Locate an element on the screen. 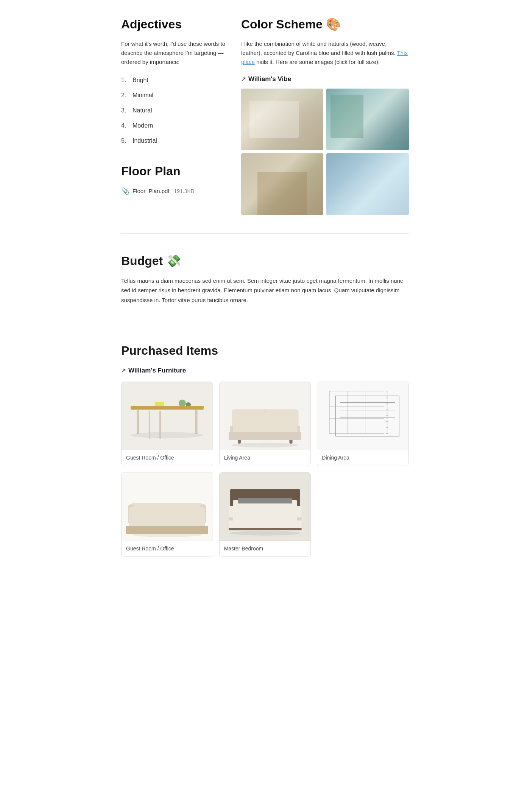 The width and height of the screenshot is (530, 812). list-num: 1. is located at coordinates (125, 80).